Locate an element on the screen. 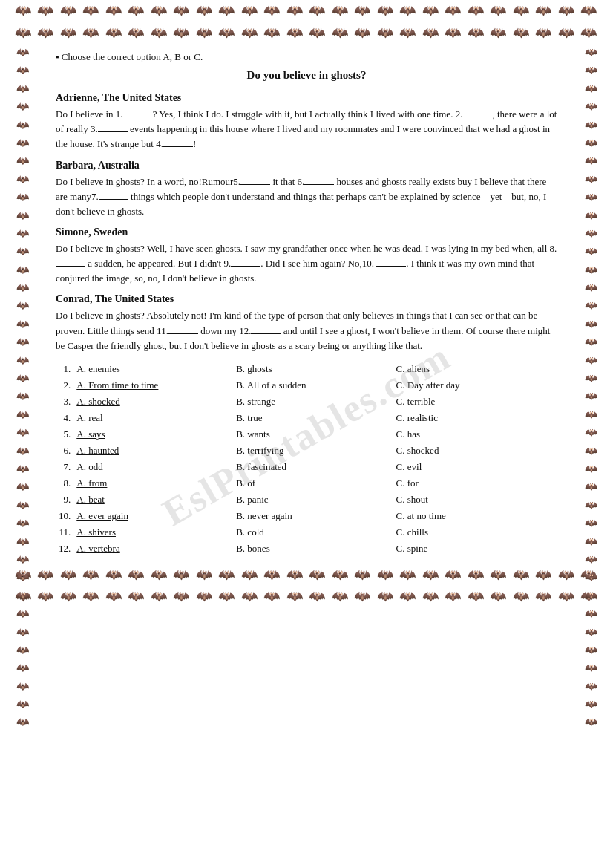 Image resolution: width=613 pixels, height=868 pixels. option-c: C. chills is located at coordinates (475, 532).